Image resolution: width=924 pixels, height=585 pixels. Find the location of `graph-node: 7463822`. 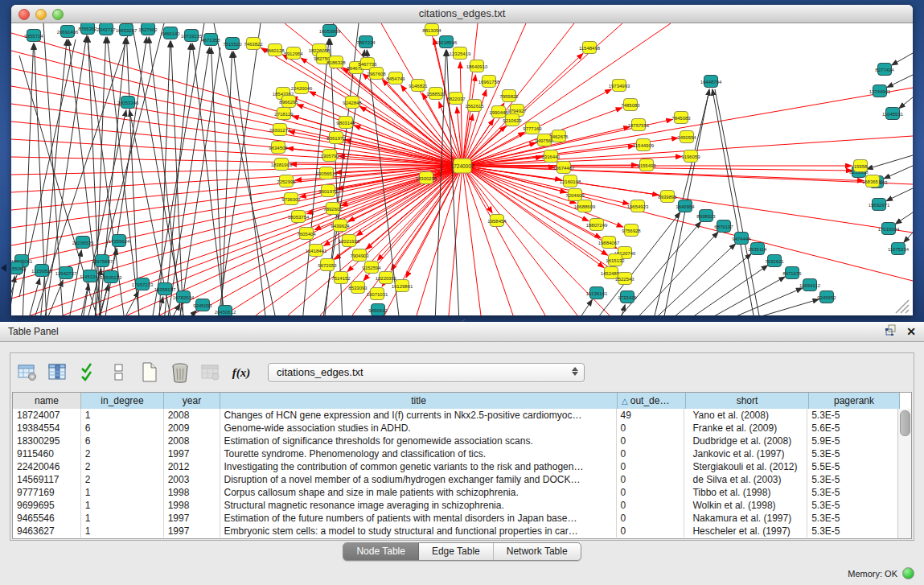

graph-node: 7463822 is located at coordinates (253, 43).